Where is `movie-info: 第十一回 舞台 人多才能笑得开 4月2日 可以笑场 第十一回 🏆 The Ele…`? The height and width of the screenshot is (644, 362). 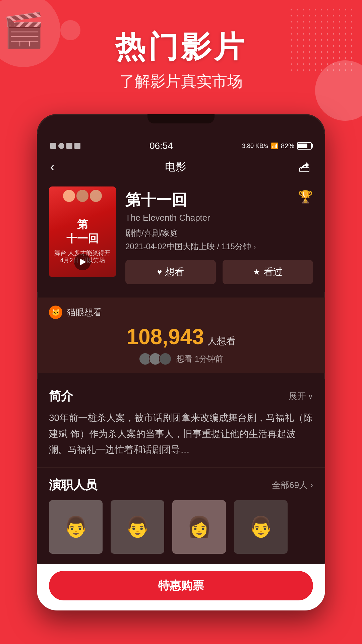 movie-info: 第十一回 舞台 人多才能笑得开 4月2日 可以笑场 第十一回 🏆 The Ele… is located at coordinates (181, 236).